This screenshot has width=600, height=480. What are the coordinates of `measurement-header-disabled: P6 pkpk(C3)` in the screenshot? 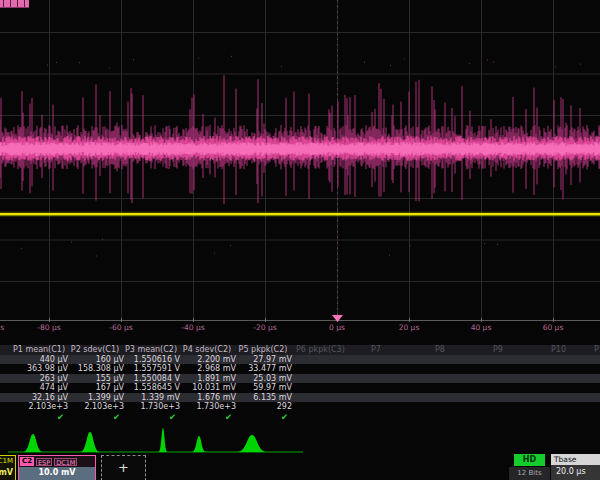 It's located at (331, 350).